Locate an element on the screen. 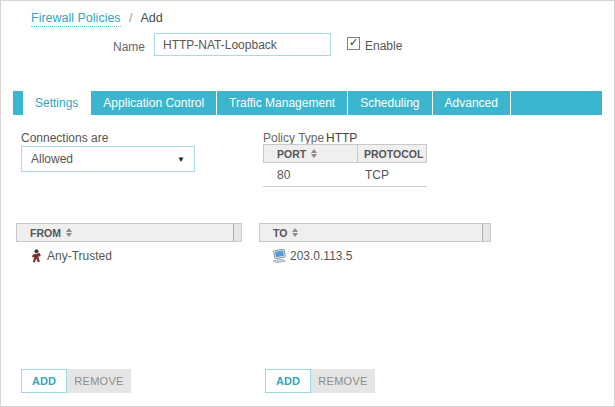 The image size is (615, 407). from-buttons: ADD REMOVE is located at coordinates (76, 381).